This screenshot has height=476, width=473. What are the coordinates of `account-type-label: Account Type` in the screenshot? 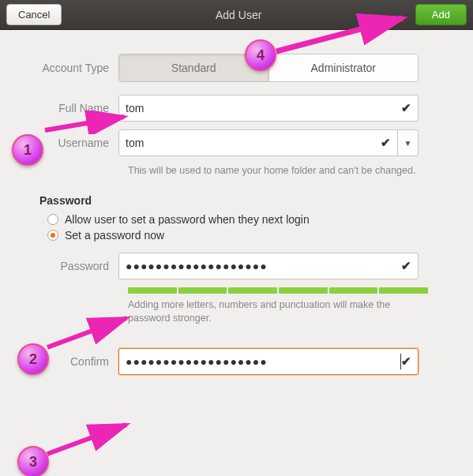 It's located at (71, 68).